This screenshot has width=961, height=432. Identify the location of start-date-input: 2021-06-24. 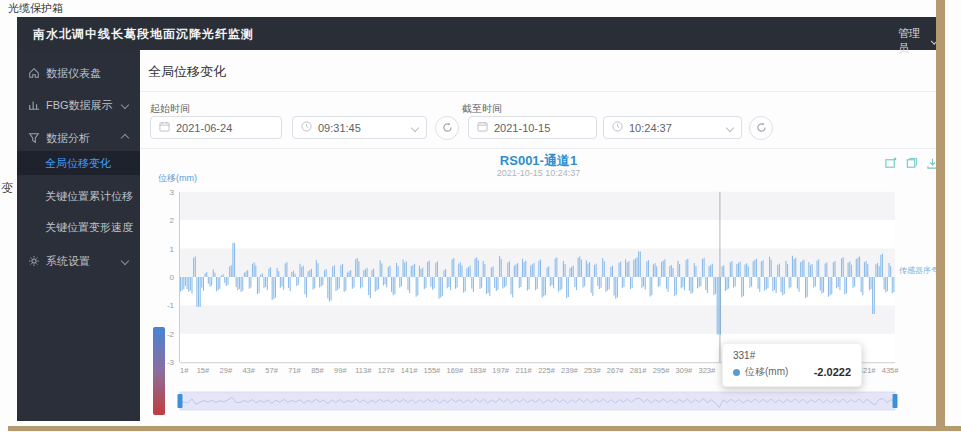
(216, 128).